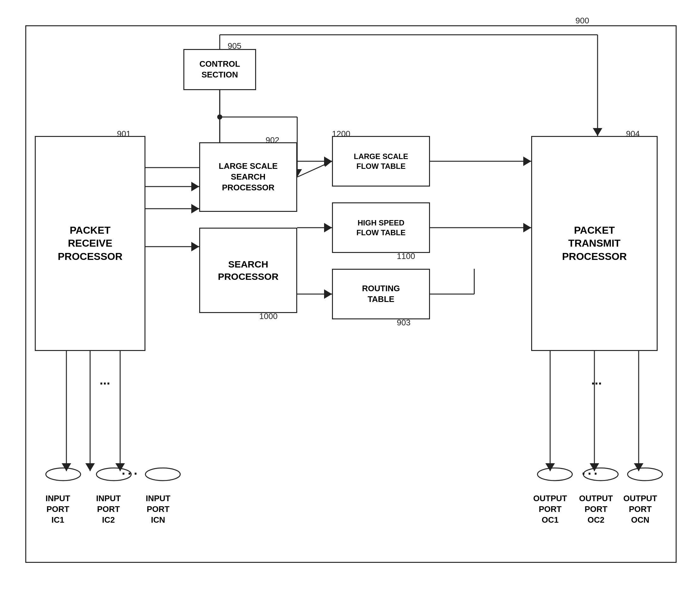  What do you see at coordinates (645, 474) in the screenshot?
I see `ellipse-ocn` at bounding box center [645, 474].